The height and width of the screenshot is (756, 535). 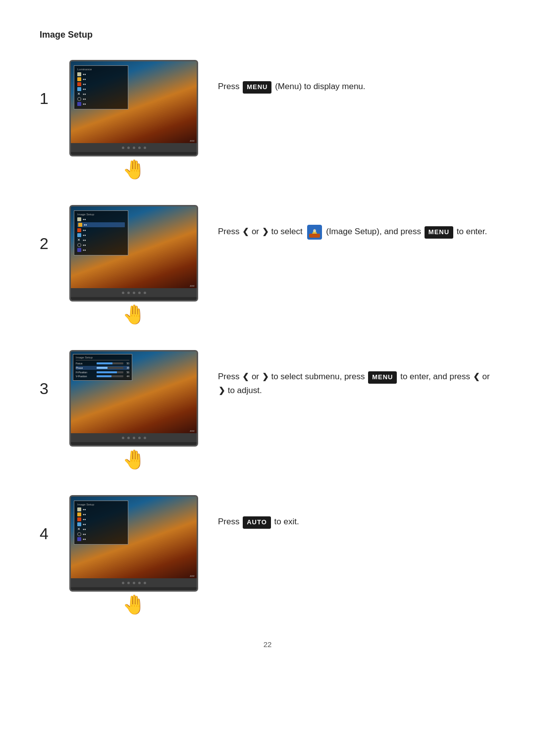 What do you see at coordinates (101, 519) in the screenshot?
I see `osd-row-4-3: ●●` at bounding box center [101, 519].